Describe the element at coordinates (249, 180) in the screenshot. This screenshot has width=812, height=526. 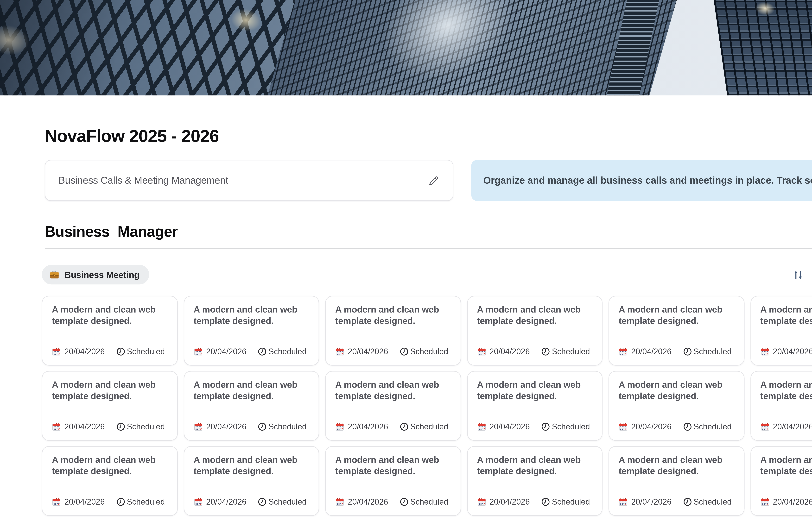
I see `name-input` at that location.